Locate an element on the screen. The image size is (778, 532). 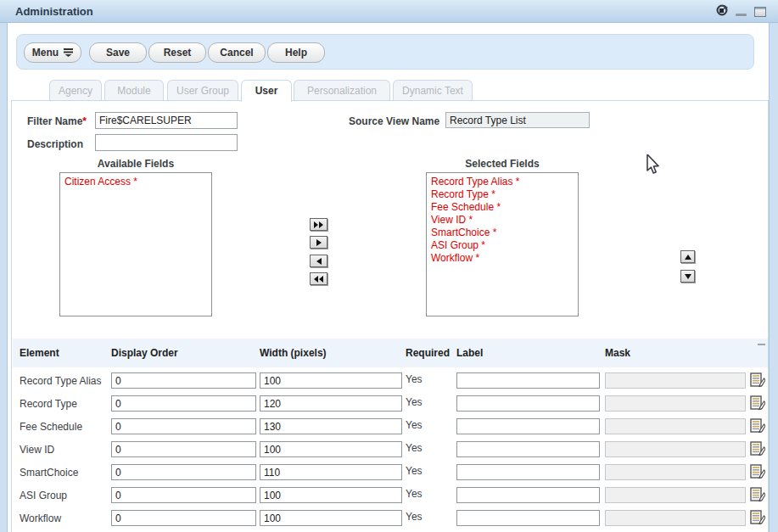
table-row: Workflow Yes is located at coordinates (390, 519).